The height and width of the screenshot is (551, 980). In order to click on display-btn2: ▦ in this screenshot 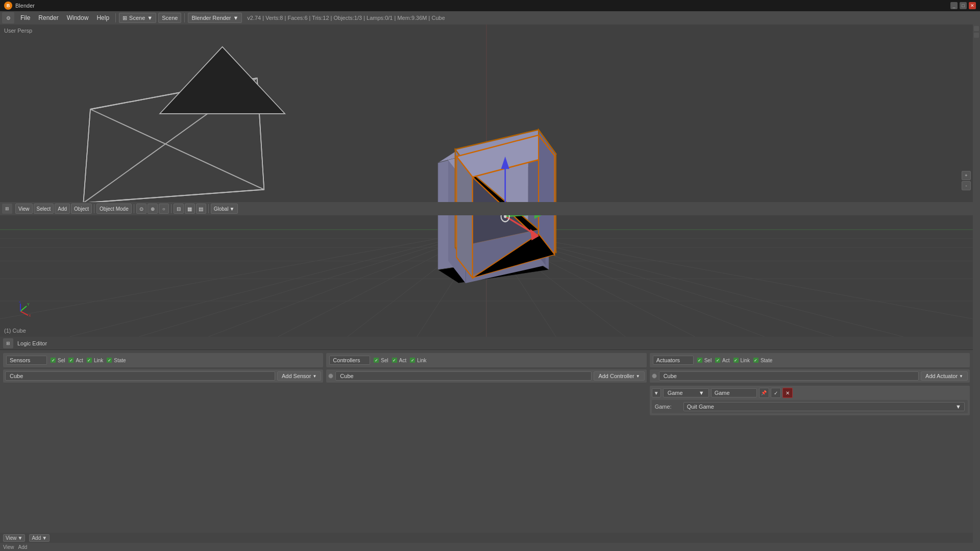, I will do `click(190, 209)`.